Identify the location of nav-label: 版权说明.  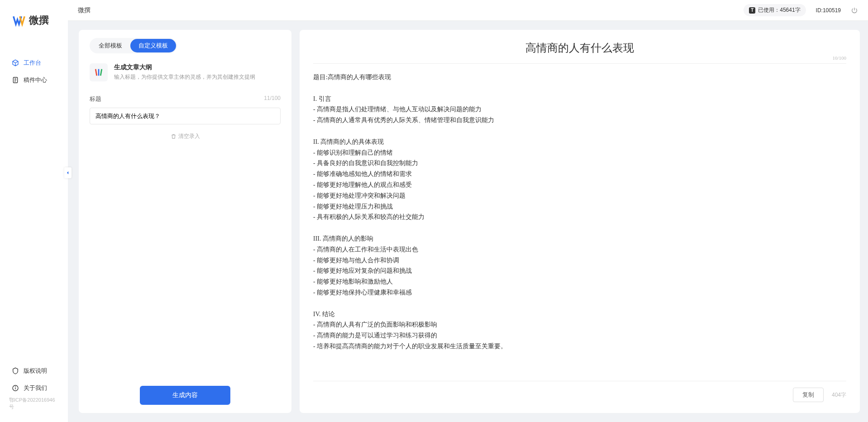
(35, 371).